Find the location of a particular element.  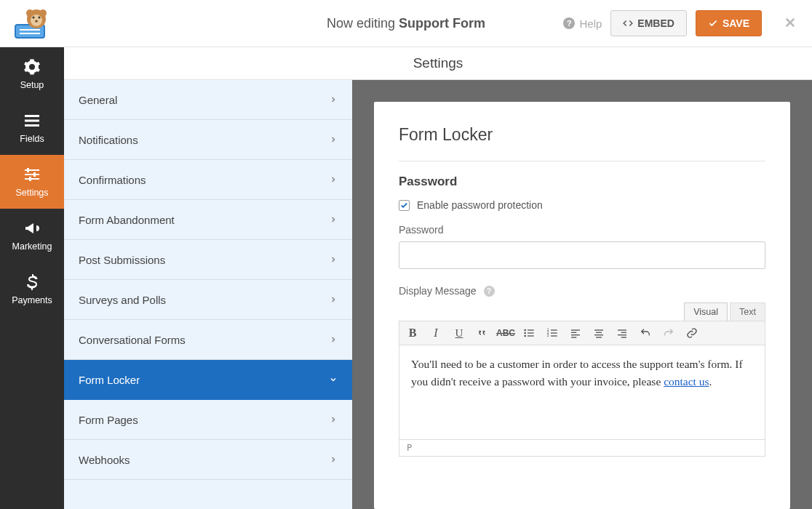

nav-item-marketing: Marketing is located at coordinates (32, 236).